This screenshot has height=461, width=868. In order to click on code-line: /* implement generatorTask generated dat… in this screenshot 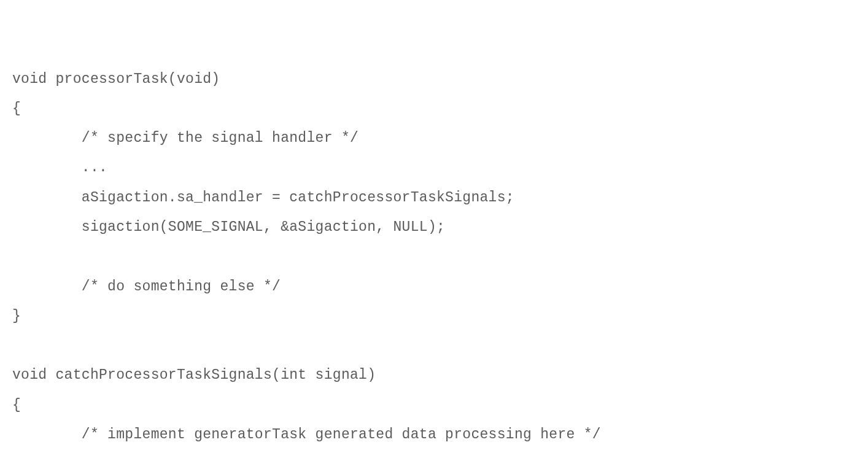, I will do `click(434, 435)`.